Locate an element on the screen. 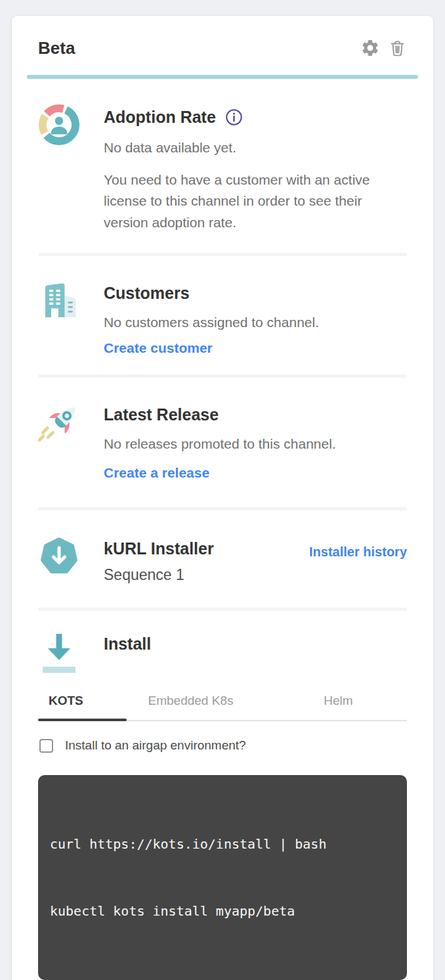 This screenshot has height=980, width=445. latest-release-title: Latest Release is located at coordinates (255, 414).